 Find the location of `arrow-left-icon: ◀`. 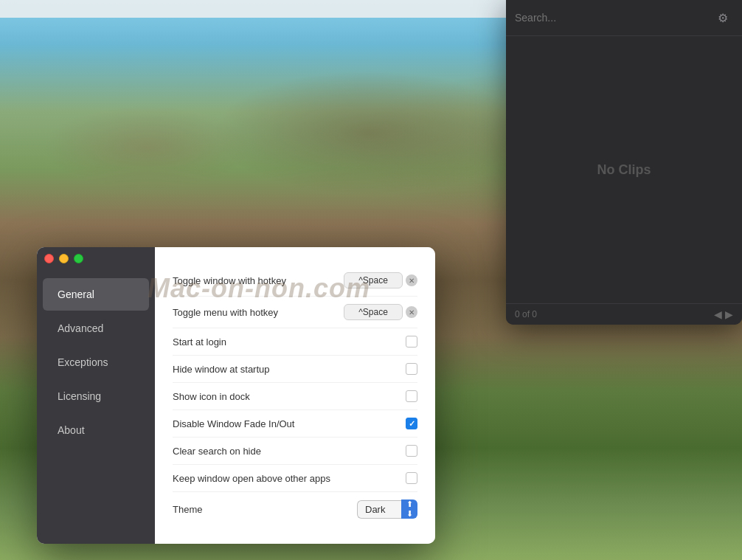

arrow-left-icon: ◀ is located at coordinates (718, 314).